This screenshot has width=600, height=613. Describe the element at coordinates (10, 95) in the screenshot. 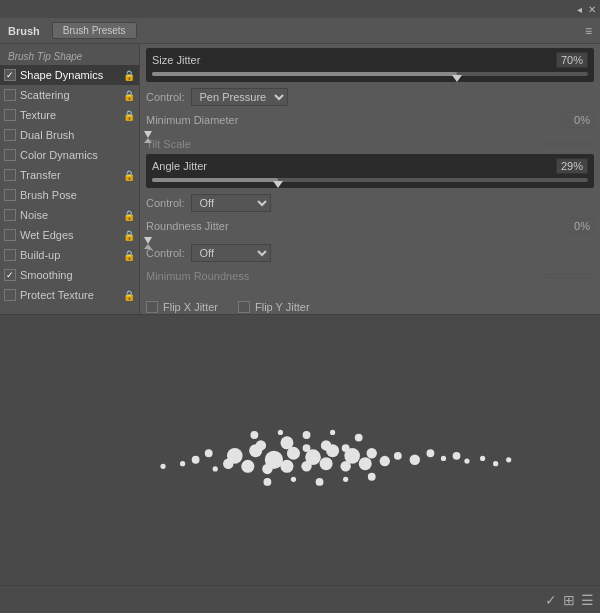

I see `checkbox-scattering` at that location.